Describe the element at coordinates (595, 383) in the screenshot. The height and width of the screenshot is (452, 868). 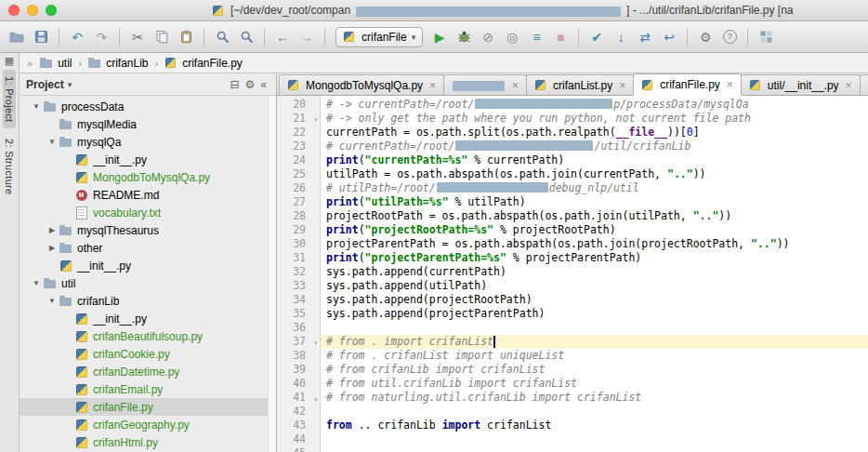
I see `code-line: # from util.crifanLib import crifanList` at that location.